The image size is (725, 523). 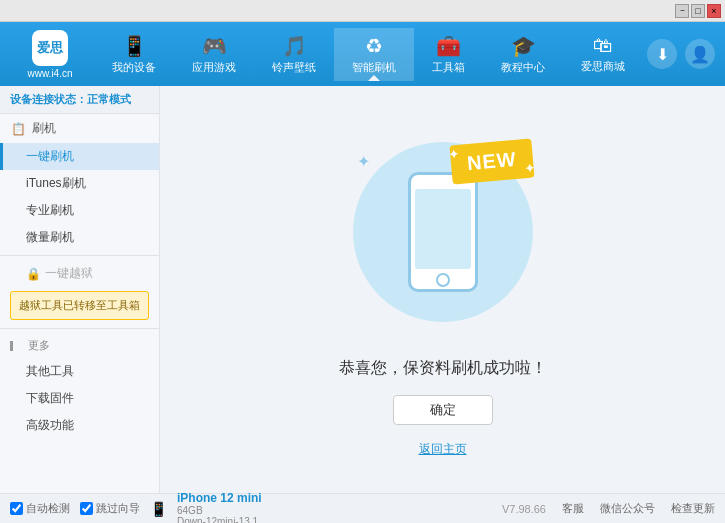 What do you see at coordinates (214, 54) in the screenshot?
I see `nav-apps-games: 🎮 应用游戏` at bounding box center [214, 54].